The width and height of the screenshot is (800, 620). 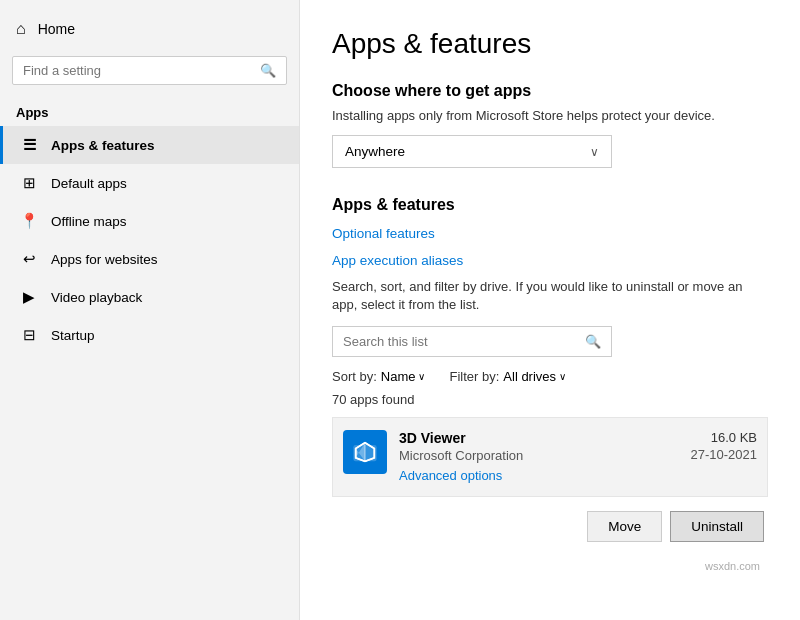 I want to click on sort-by-dropdown: Name ∨, so click(x=404, y=376).